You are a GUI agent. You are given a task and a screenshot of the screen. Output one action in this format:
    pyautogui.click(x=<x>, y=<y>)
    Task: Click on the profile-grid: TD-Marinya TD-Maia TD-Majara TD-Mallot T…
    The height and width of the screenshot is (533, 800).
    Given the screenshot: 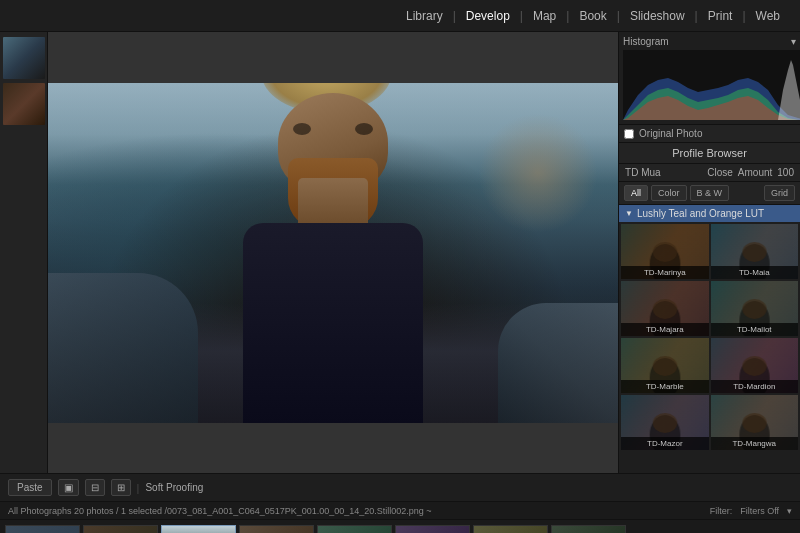 What is the action you would take?
    pyautogui.click(x=710, y=337)
    